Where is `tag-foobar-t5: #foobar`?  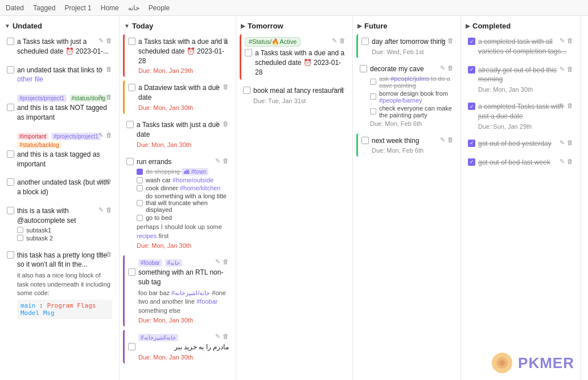 tag-foobar-t5: #foobar is located at coordinates (150, 263).